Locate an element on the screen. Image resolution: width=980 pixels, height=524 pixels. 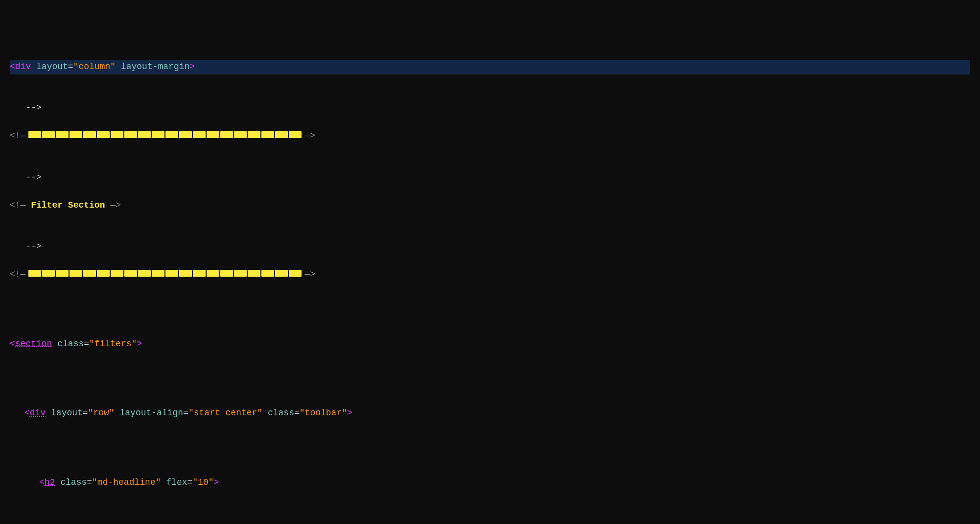
space is located at coordinates (33, 67).